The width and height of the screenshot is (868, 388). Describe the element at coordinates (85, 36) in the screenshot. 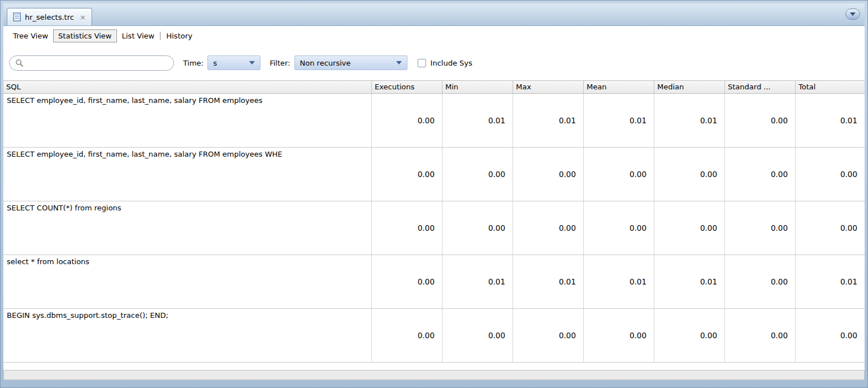

I see `tab-statistics-view: Statistics View` at that location.